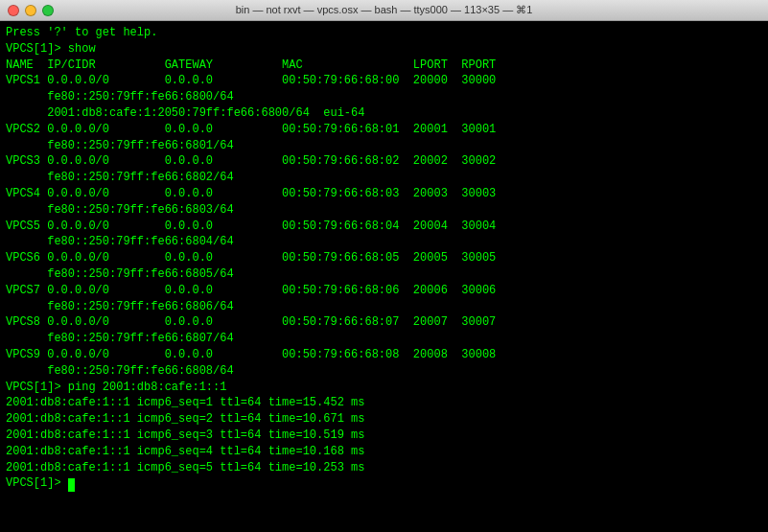 This screenshot has height=532, width=768. I want to click on terminal-line: fe80::250:79ff:fe66:6807/64, so click(384, 339).